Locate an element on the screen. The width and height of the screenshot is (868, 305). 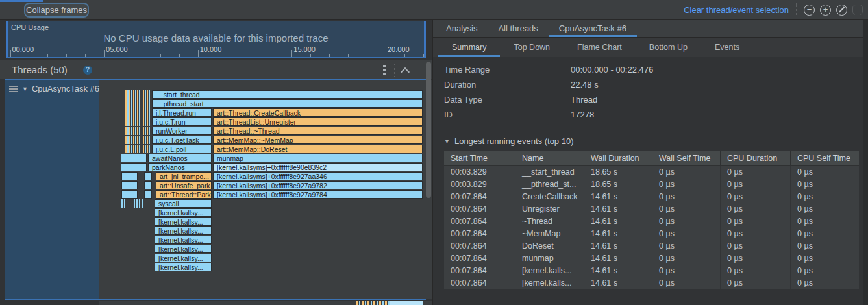
ruler-tick-label: 10.000 is located at coordinates (211, 49).